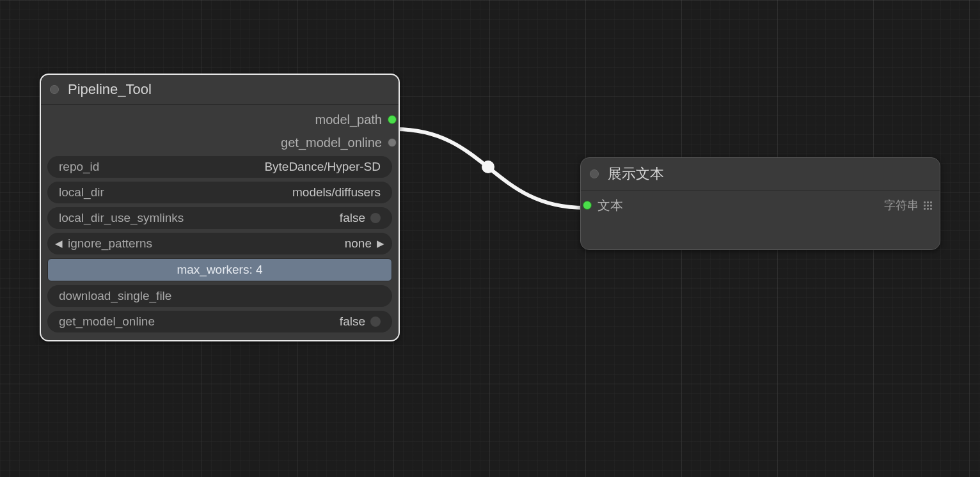 This screenshot has width=980, height=477. Describe the element at coordinates (636, 174) in the screenshot. I see `node-title: 展示文本` at that location.